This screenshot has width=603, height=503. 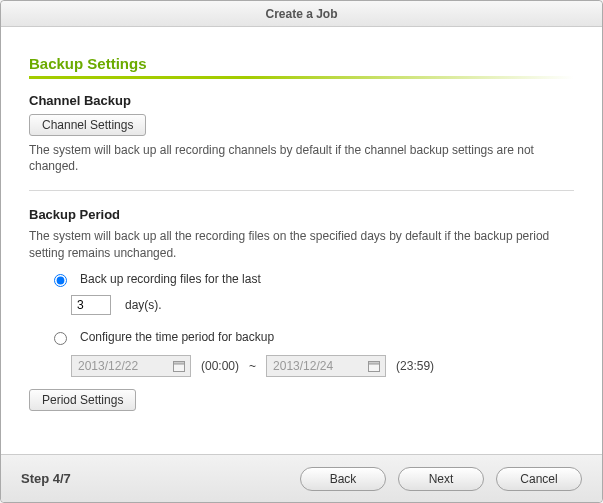 What do you see at coordinates (46, 478) in the screenshot?
I see `step-indicator: Step 4/7` at bounding box center [46, 478].